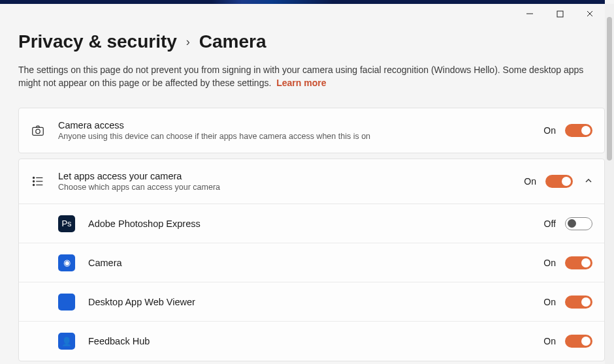  Describe the element at coordinates (67, 263) in the screenshot. I see `app-icon: ◉` at that location.